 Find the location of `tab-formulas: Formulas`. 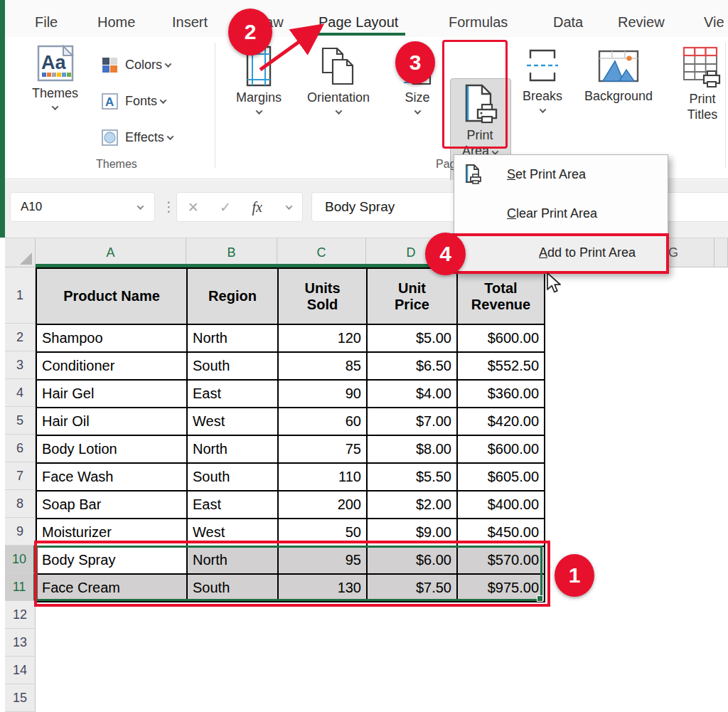

tab-formulas: Formulas is located at coordinates (478, 23).